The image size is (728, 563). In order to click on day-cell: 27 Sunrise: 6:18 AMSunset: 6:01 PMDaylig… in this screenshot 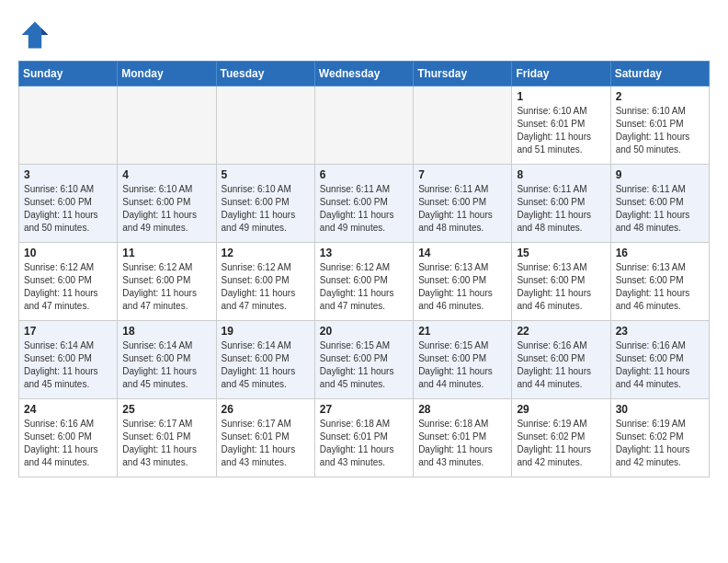, I will do `click(364, 438)`.